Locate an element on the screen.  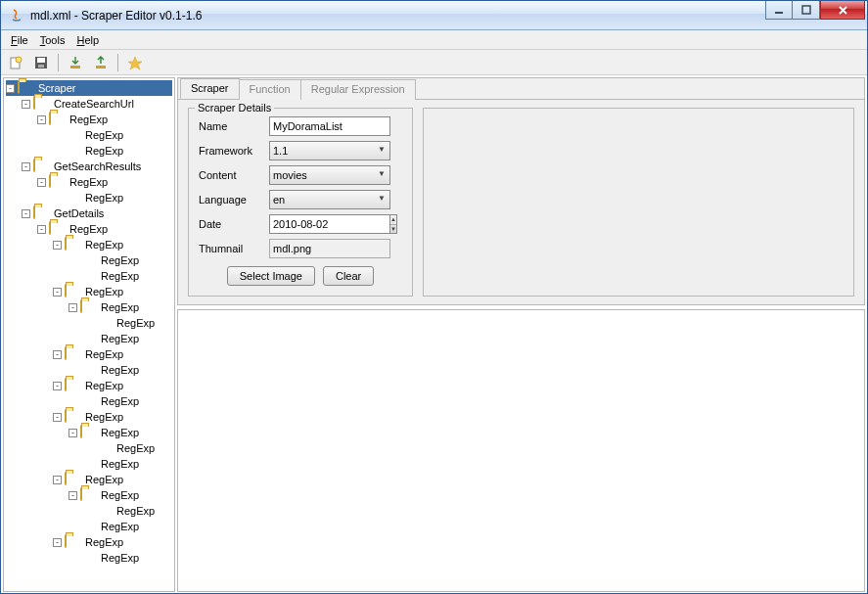
menubar: File Tools Help is located at coordinates (434, 40).